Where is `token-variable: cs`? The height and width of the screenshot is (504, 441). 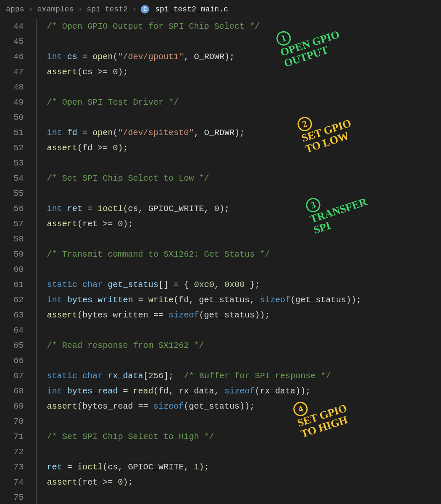 token-variable: cs is located at coordinates (72, 57).